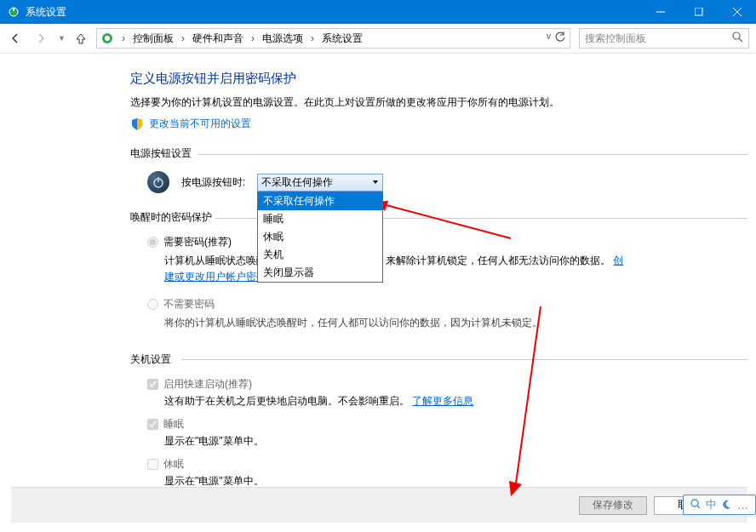 The height and width of the screenshot is (532, 756). What do you see at coordinates (137, 124) in the screenshot?
I see `shield-icon` at bounding box center [137, 124].